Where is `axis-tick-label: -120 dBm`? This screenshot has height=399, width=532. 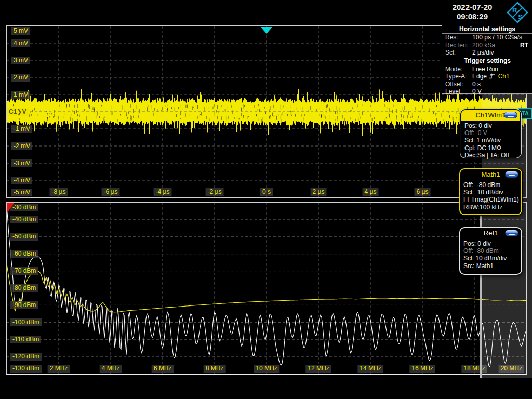 axis-tick-label: -120 dBm is located at coordinates (26, 356).